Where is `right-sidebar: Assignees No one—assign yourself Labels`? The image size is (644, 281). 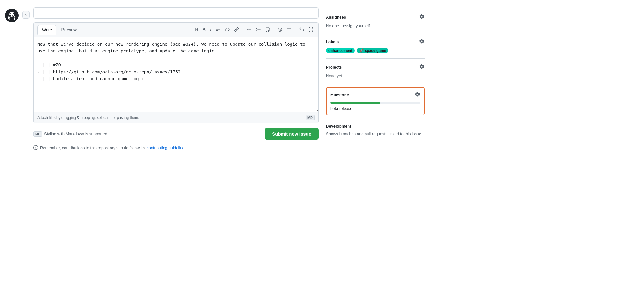
right-sidebar: Assignees No one—assign yourself Labels is located at coordinates (375, 79).